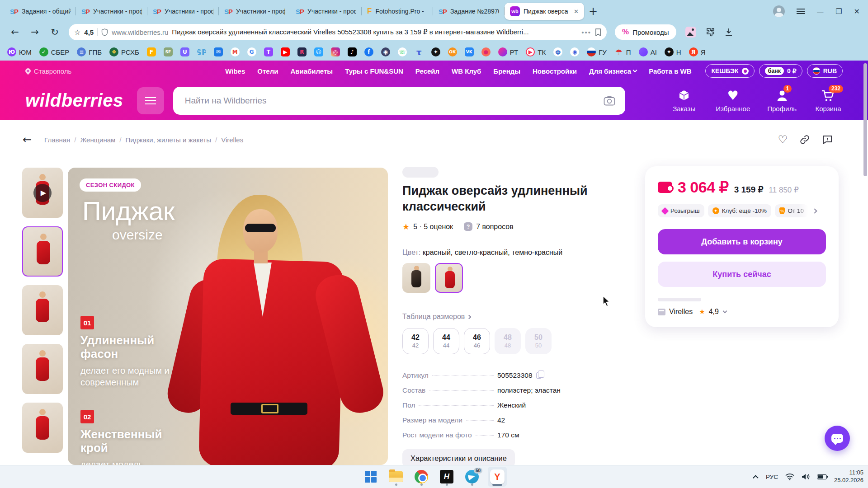 The width and height of the screenshot is (868, 488). Describe the element at coordinates (575, 52) in the screenshot. I see `bookmark-emblem: ◉` at that location.